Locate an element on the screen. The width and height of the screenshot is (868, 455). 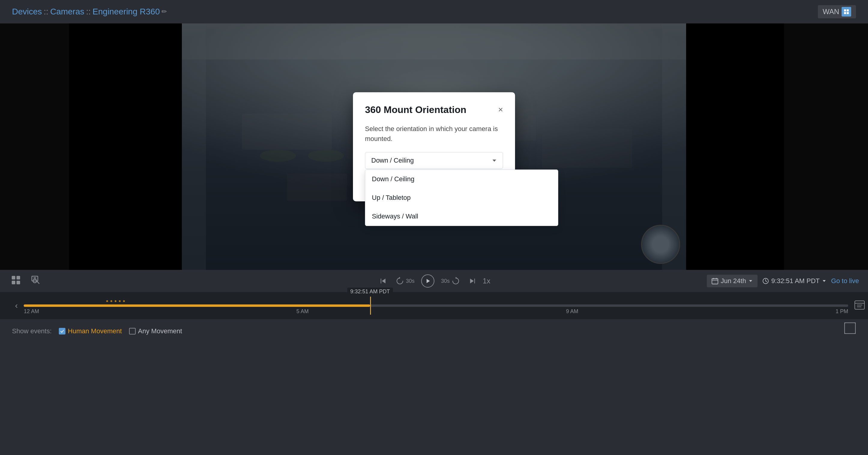
grid-view-icon is located at coordinates (16, 281).